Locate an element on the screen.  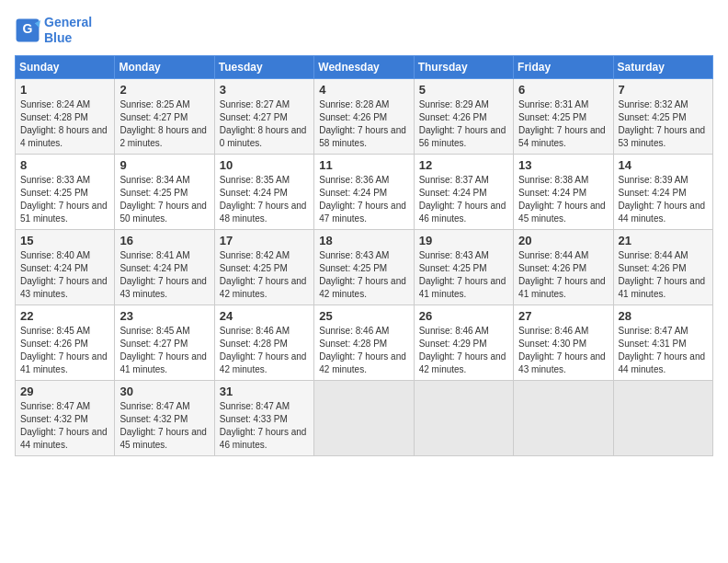
day-info: Sunrise: 8:24 AMSunset: 4:28 PMDaylight:… is located at coordinates (64, 124).